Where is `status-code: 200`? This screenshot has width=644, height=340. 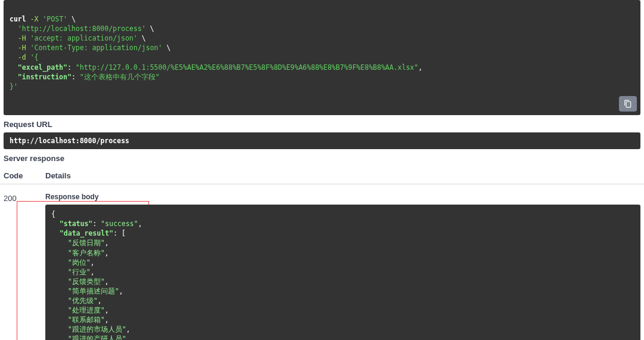 status-code: 200 is located at coordinates (24, 198).